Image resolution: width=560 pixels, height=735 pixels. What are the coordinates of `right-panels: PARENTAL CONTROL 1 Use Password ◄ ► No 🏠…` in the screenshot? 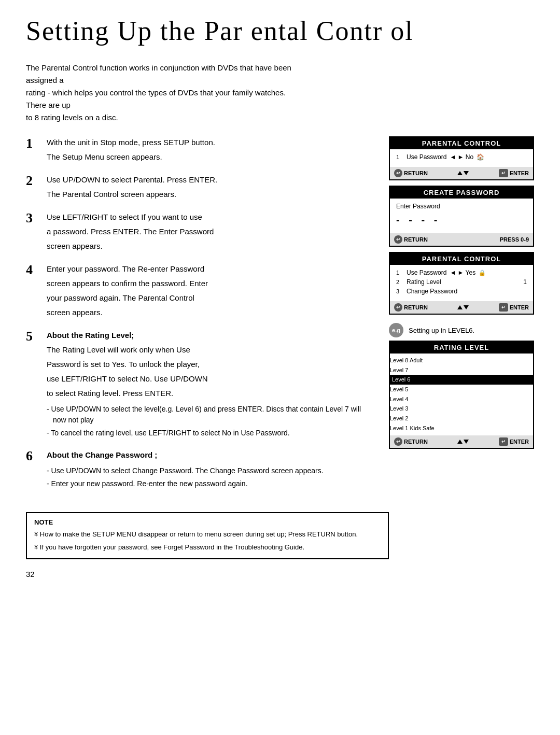 It's located at (461, 295).